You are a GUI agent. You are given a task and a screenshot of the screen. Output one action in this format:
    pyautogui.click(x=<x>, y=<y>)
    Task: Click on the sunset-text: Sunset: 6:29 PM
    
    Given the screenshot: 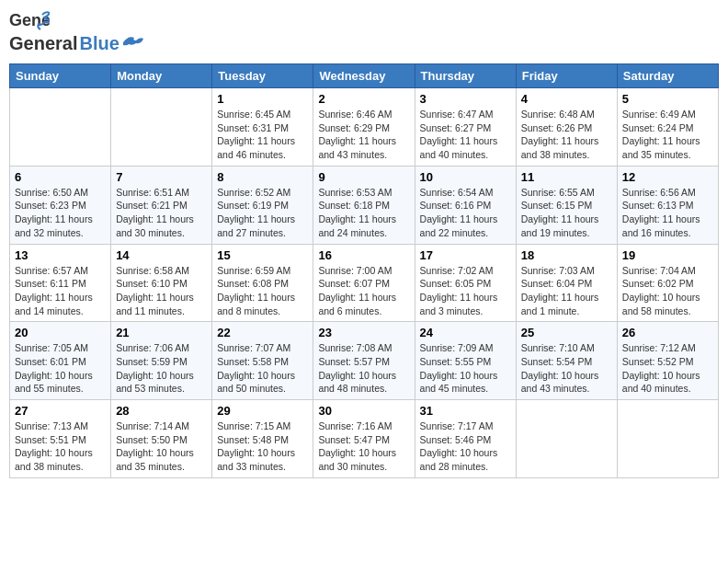 What is the action you would take?
    pyautogui.click(x=354, y=128)
    